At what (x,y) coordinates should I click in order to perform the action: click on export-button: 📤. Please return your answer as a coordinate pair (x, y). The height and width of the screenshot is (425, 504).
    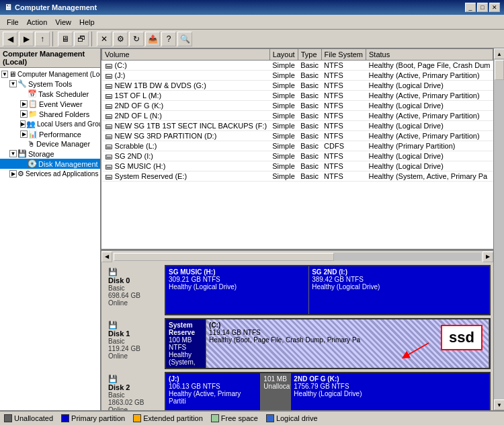
    Looking at the image, I should click on (153, 39).